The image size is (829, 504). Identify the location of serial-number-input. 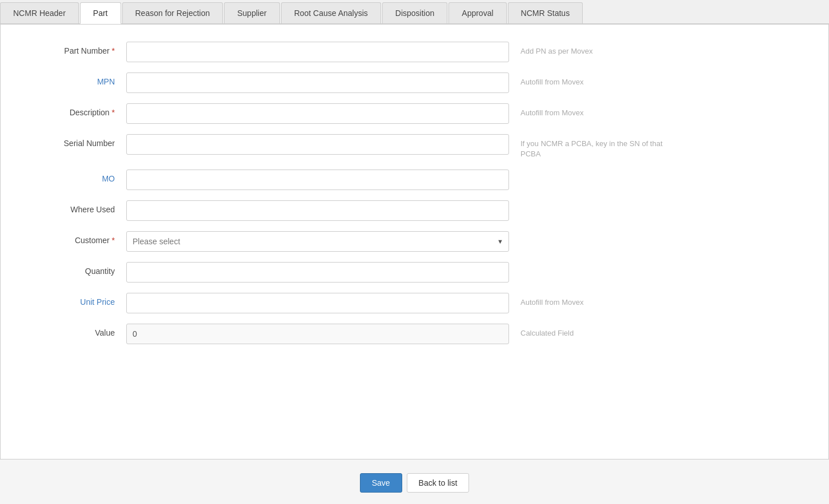
(318, 144).